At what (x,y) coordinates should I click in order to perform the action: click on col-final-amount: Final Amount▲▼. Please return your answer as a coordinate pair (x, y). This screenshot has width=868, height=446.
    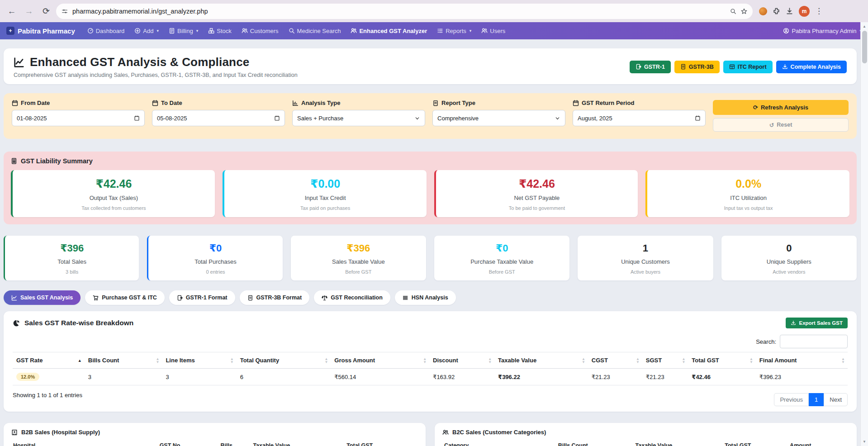
    Looking at the image, I should click on (802, 361).